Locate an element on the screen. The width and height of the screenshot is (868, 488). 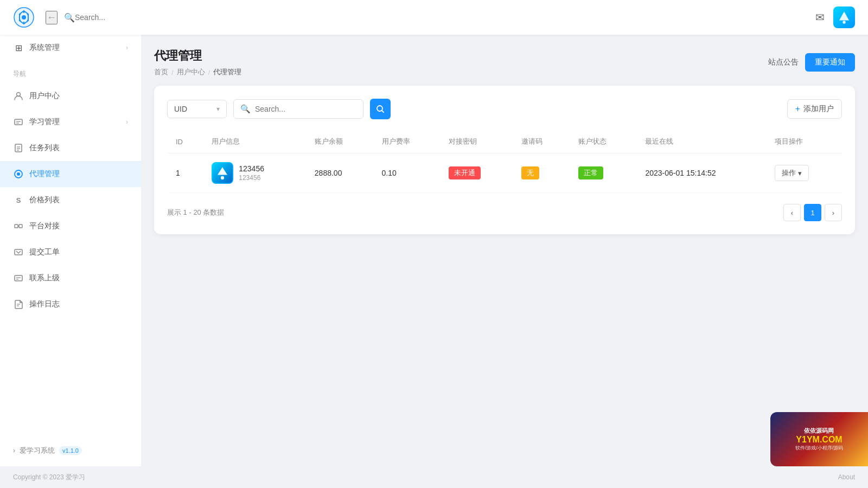
cell-last-online: 2023-06-01 15:14:52 is located at coordinates (701, 174).